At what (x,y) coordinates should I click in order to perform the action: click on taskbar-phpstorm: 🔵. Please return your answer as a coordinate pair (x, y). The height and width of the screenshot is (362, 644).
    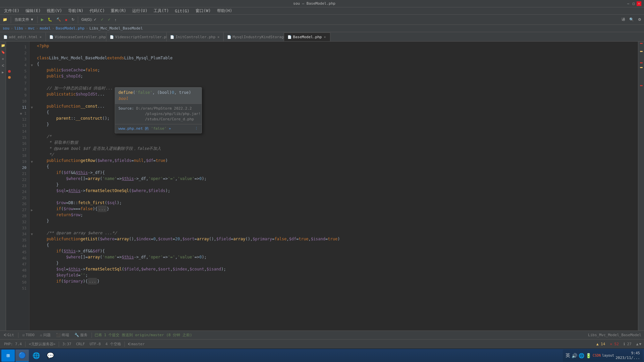
    Looking at the image, I should click on (22, 356).